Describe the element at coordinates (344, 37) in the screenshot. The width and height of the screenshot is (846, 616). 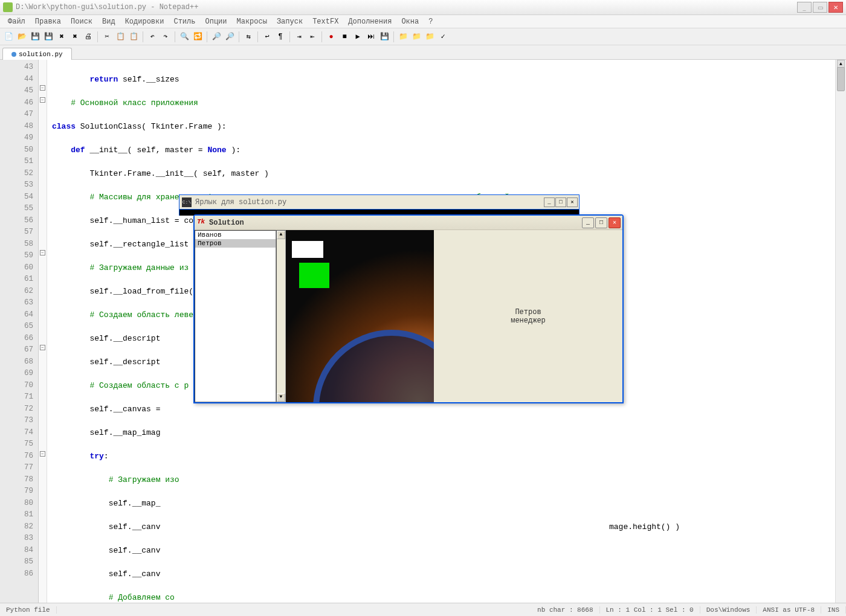
I see `stop-macro-icon: ■` at that location.